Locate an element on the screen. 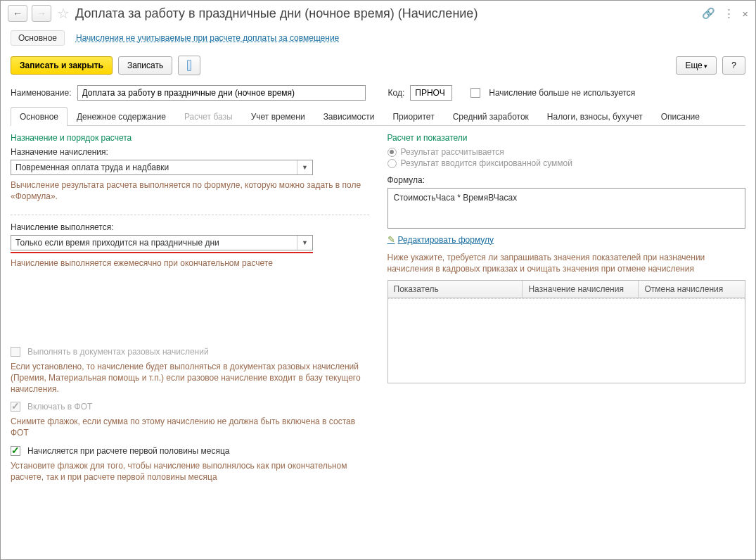 The height and width of the screenshot is (560, 756). fot-label: Включать в ФОТ is located at coordinates (60, 407).